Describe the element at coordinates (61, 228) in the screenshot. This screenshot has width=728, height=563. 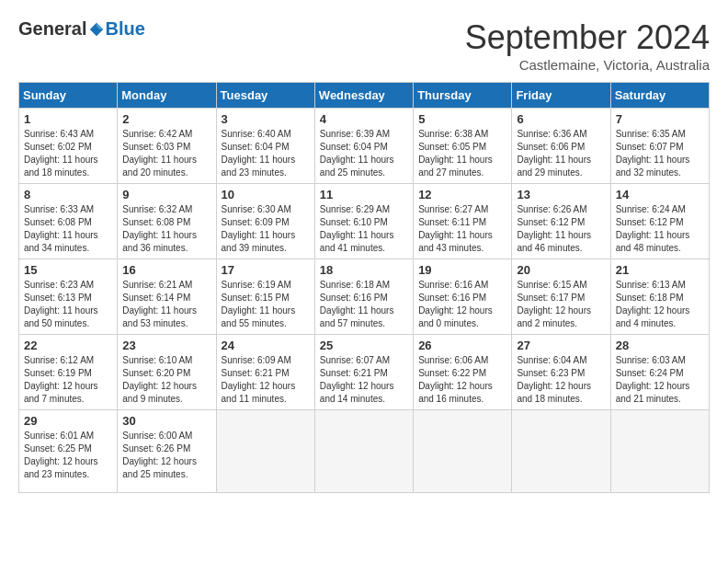
I see `cell-info: Sunrise: 6:33 AMSunset: 6:08 PMDaylight:…` at that location.